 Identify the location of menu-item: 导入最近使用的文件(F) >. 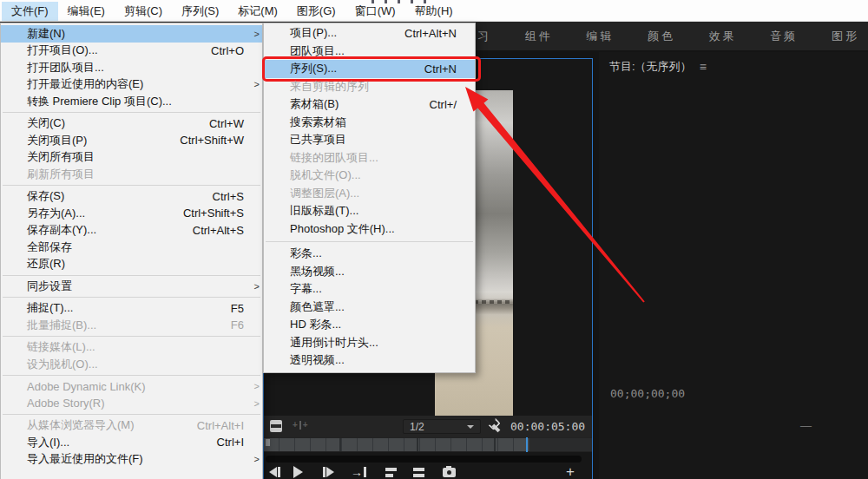
(132, 460).